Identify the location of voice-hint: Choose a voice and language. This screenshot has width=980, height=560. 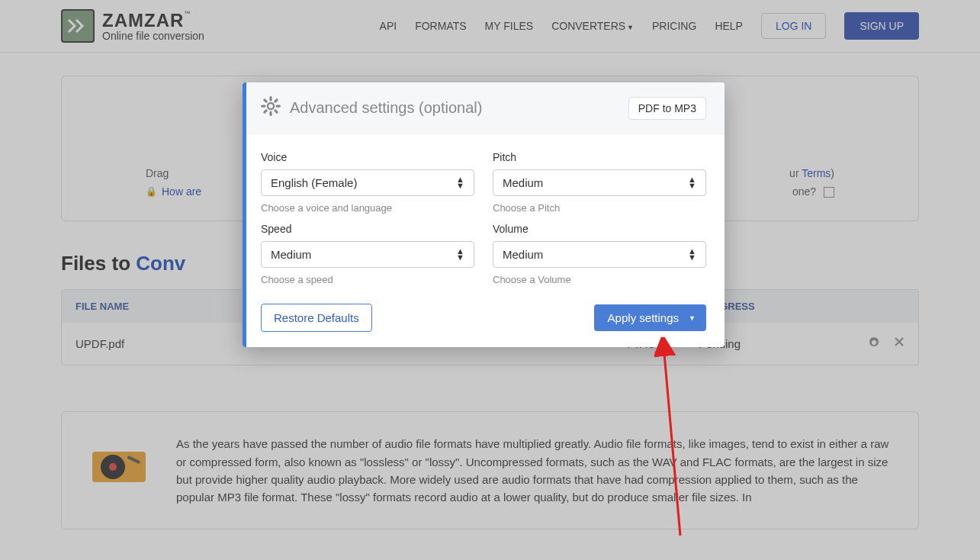
(368, 208).